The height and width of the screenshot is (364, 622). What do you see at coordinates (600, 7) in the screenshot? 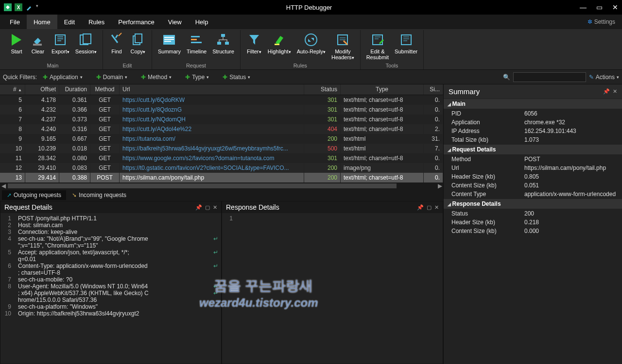
I see `maximize-button: ▭` at bounding box center [600, 7].